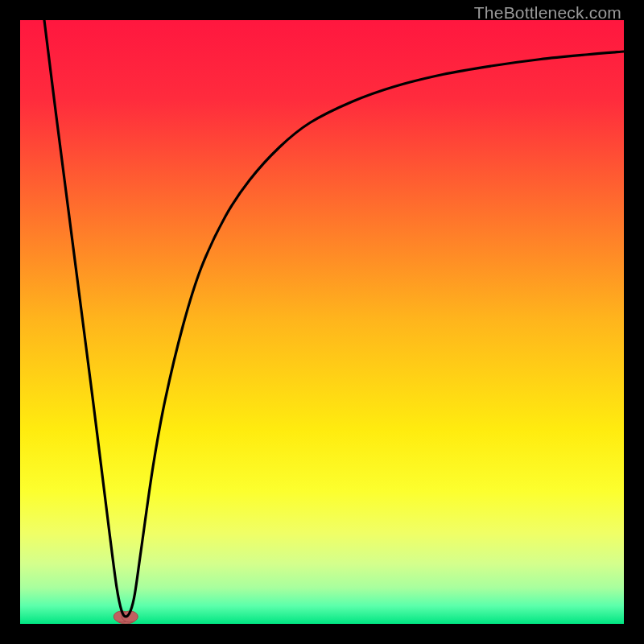 This screenshot has height=644, width=644. What do you see at coordinates (547, 13) in the screenshot?
I see `watermark-label: TheBottleneck.com` at bounding box center [547, 13].